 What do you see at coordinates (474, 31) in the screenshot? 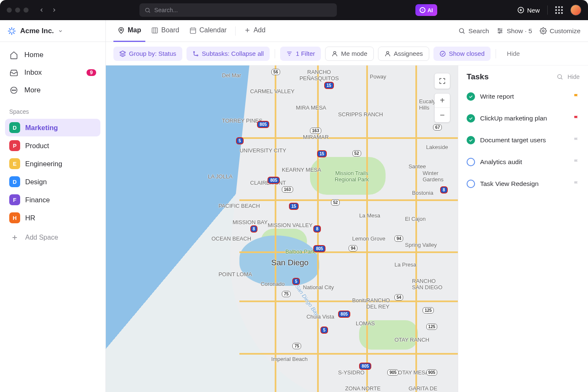
I see `view-search: Search` at bounding box center [474, 31].